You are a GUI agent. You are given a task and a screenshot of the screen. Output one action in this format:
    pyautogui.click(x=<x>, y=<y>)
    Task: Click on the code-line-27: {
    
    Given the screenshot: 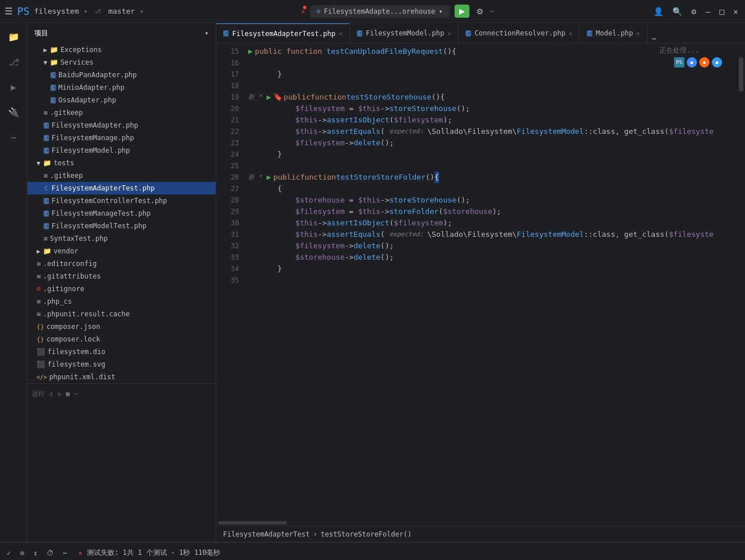 What is the action you would take?
    pyautogui.click(x=491, y=189)
    